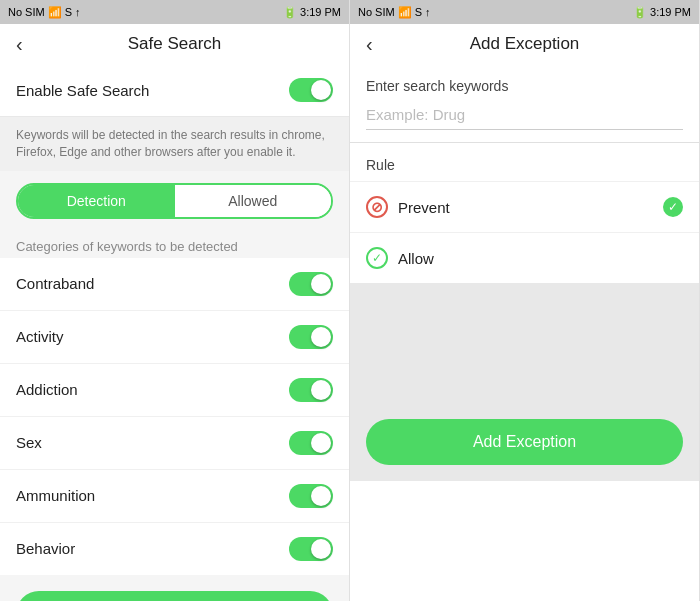 Image resolution: width=700 pixels, height=601 pixels. Describe the element at coordinates (640, 12) in the screenshot. I see `right-battery-icon: 🔋` at that location.